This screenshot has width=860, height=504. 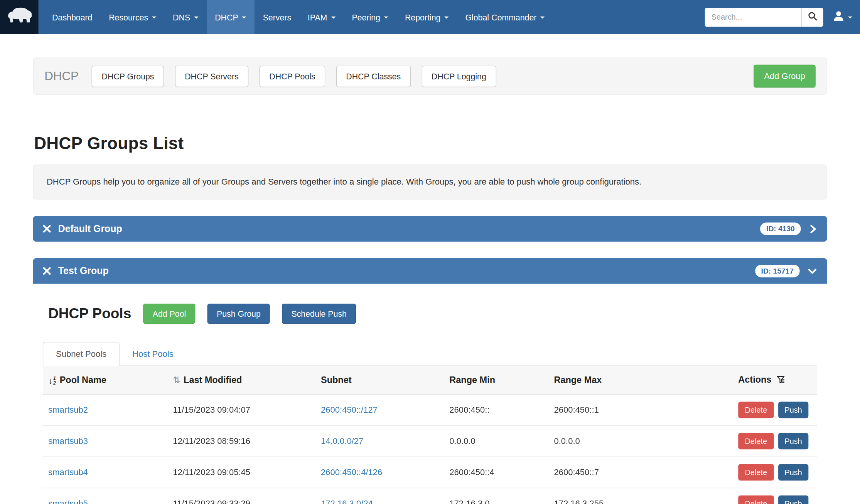 What do you see at coordinates (838, 17) in the screenshot?
I see `user-icon` at bounding box center [838, 17].